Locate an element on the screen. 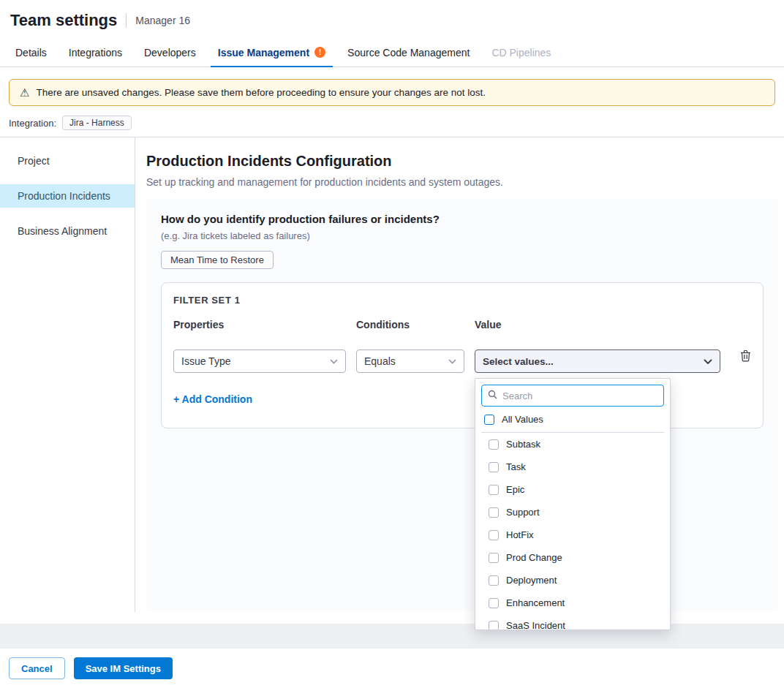 The width and height of the screenshot is (784, 699). dropdown-search is located at coordinates (573, 396).